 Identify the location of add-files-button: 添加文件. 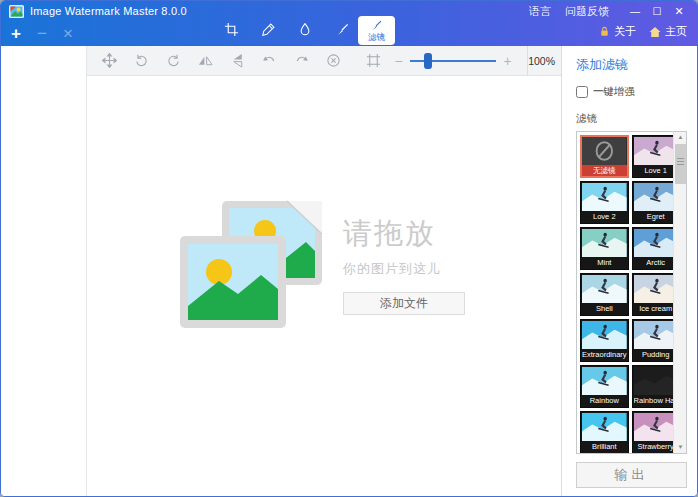
(404, 304).